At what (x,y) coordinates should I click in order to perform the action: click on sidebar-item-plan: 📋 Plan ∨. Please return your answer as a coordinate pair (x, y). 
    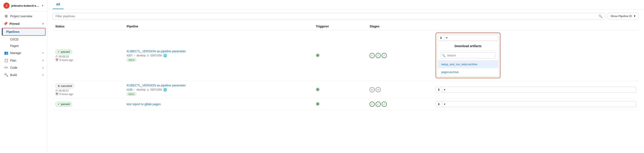
    Looking at the image, I should click on (24, 60).